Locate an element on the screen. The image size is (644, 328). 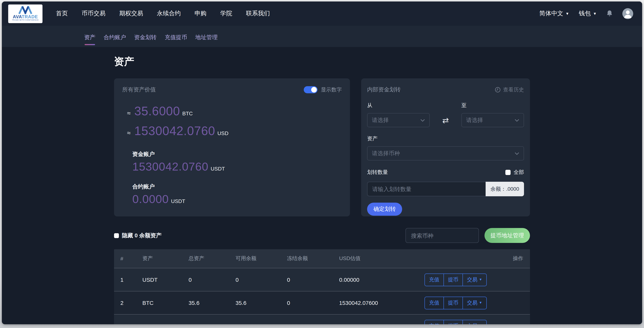
nav-item-academy: 学院 is located at coordinates (226, 14).